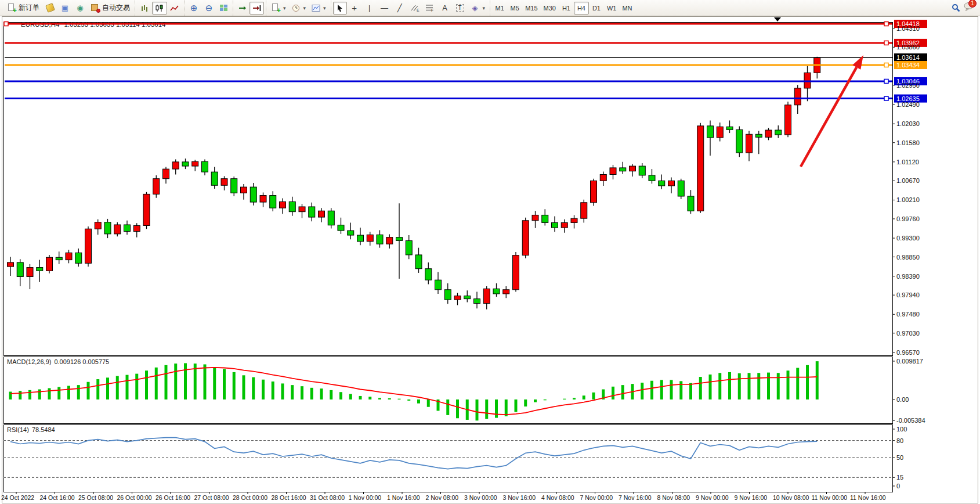 The image size is (980, 504). I want to click on price-tick-label: 1.00670, so click(908, 181).